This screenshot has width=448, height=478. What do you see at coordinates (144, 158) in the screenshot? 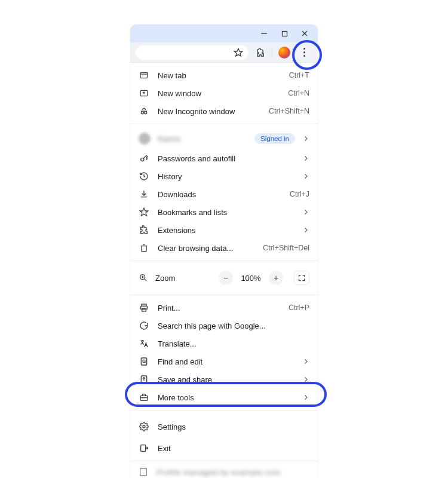
I see `key-icon` at bounding box center [144, 158].